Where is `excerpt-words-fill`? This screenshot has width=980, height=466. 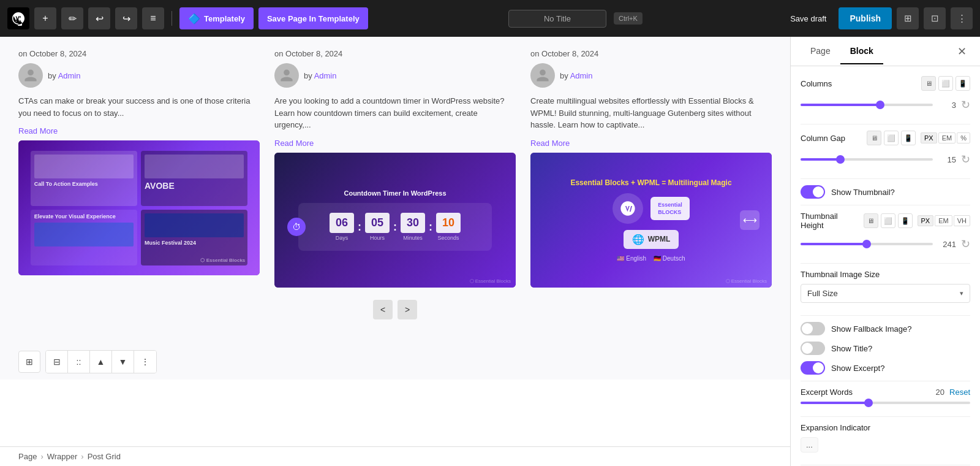 excerpt-words-fill is located at coordinates (834, 403).